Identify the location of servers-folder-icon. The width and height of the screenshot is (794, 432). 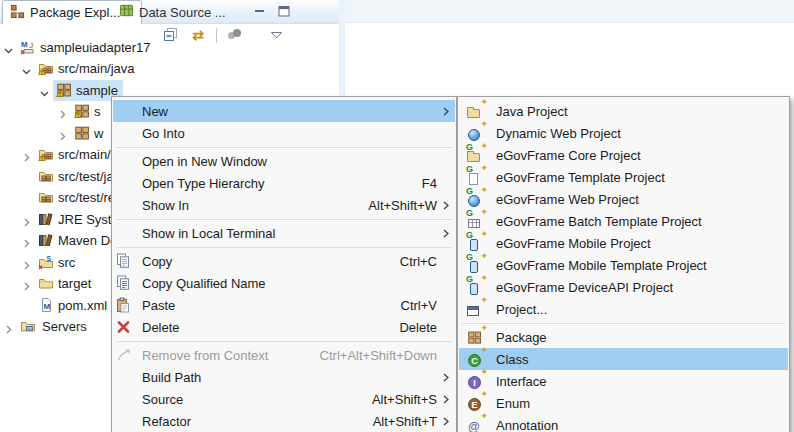
(28, 326).